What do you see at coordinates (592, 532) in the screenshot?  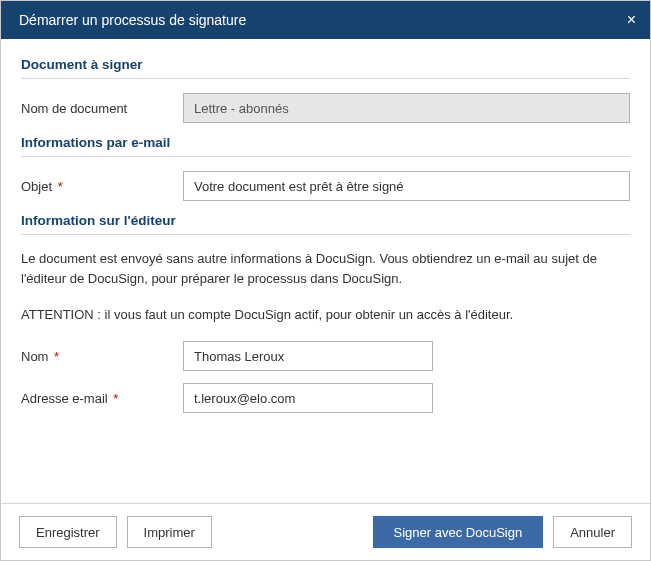 I see `cancel-button: Annuler` at bounding box center [592, 532].